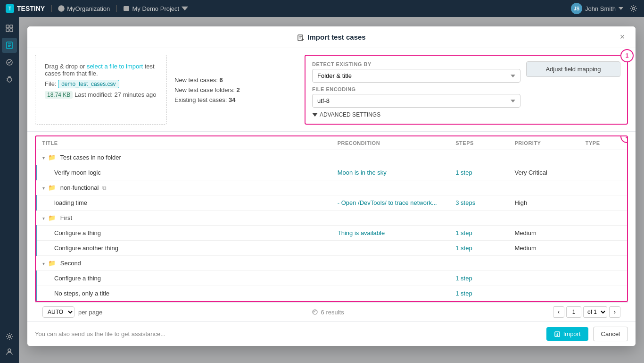 Image resolution: width=644 pixels, height=363 pixels. I want to click on existing-cases-stat: Existing test cases: 34, so click(236, 100).